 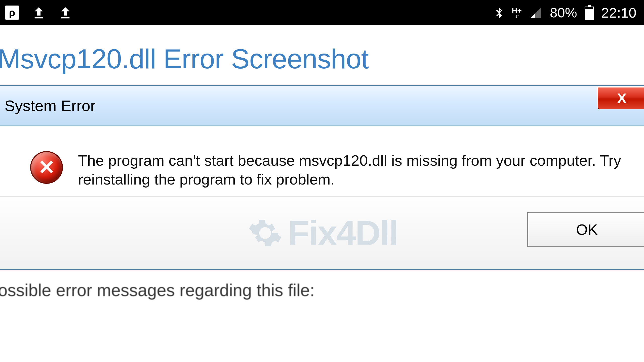 What do you see at coordinates (354, 170) in the screenshot?
I see `dialog-message: The program can't start because msvcp120…` at bounding box center [354, 170].